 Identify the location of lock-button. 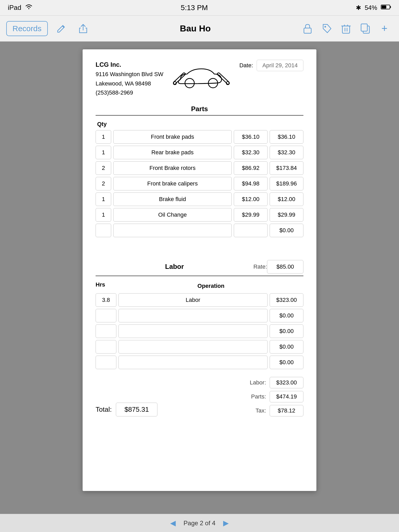
(308, 29).